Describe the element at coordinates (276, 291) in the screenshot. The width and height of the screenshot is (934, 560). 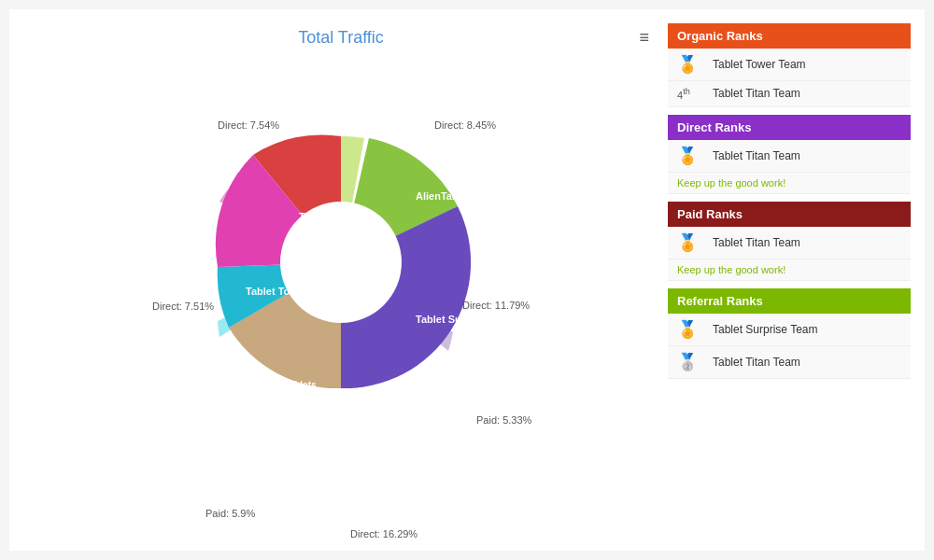
I see `label-tablet-tower: Tablet Tower` at that location.